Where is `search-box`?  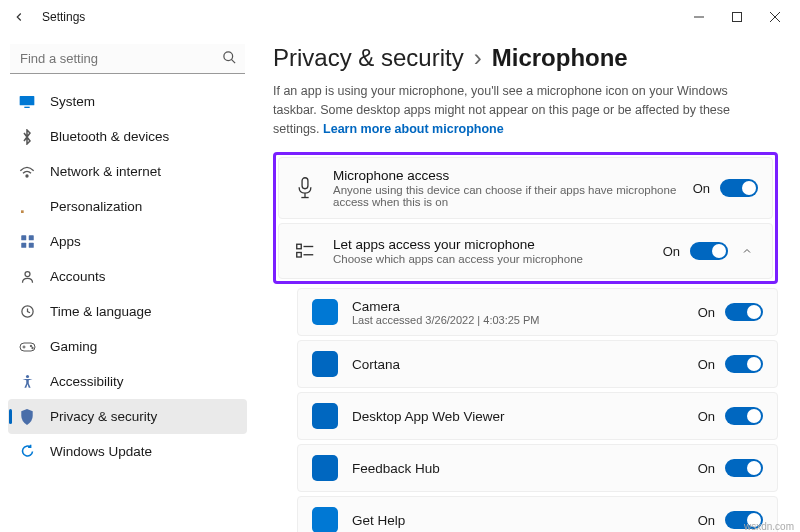 search-box is located at coordinates (128, 59).